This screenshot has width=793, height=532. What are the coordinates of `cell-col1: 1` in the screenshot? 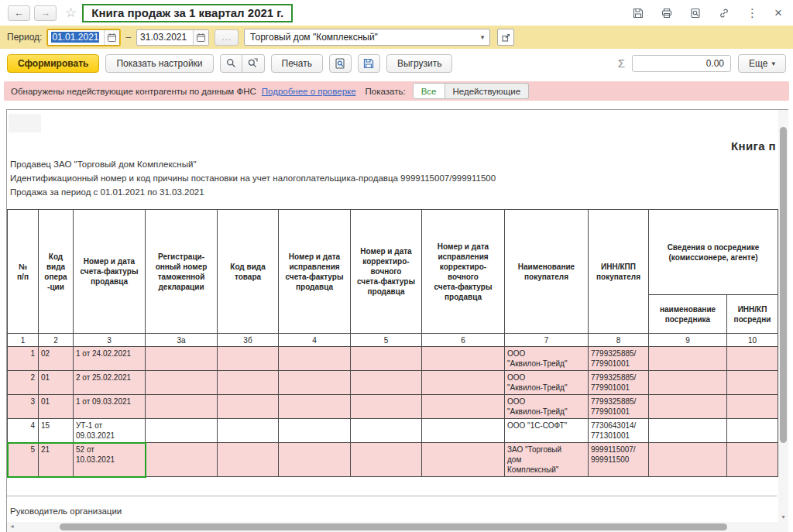 It's located at (23, 359).